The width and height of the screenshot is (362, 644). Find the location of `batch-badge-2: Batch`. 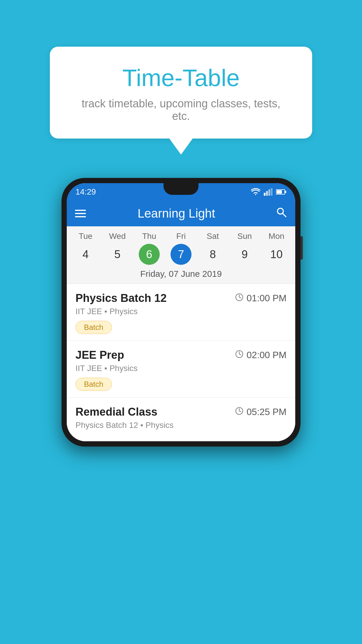

batch-badge-2: Batch is located at coordinates (94, 384).